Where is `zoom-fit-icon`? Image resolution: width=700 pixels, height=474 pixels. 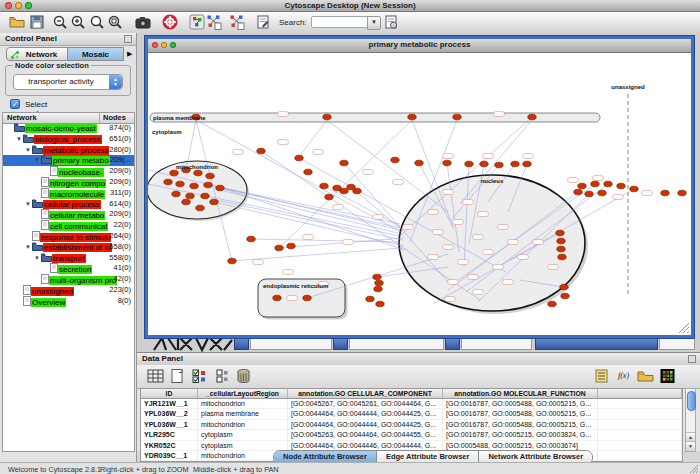
zoom-fit-icon is located at coordinates (115, 22).